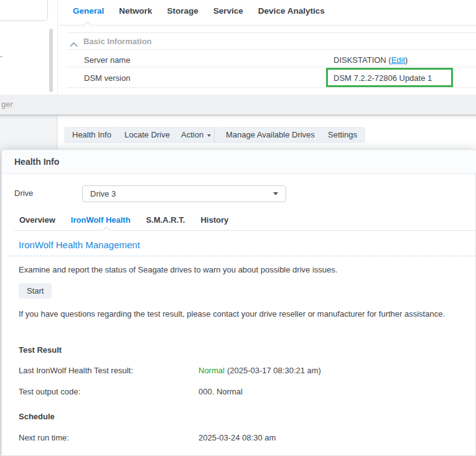 This screenshot has height=456, width=476. I want to click on toolbar-separator, so click(214, 135).